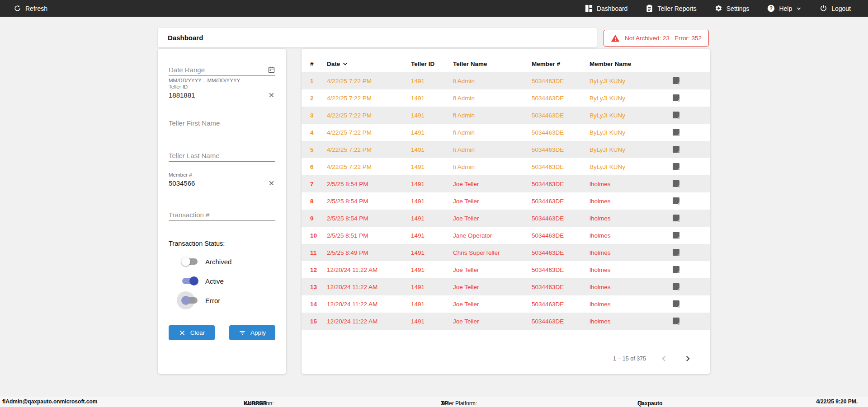  I want to click on table-row: 15 12/20/24 11:22 AM 1491 Joe Teller 503…, so click(506, 321).